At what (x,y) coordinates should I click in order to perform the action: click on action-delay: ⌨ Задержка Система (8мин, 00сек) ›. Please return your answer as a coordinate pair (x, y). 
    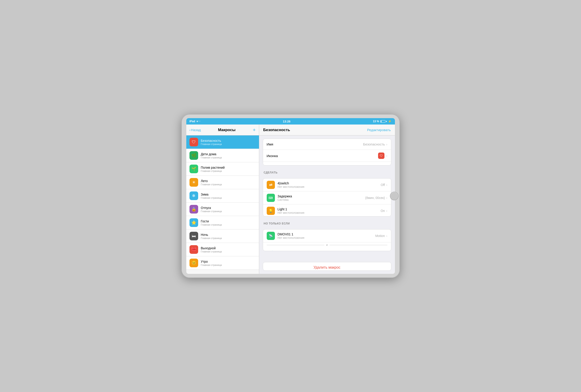
    Looking at the image, I should click on (327, 198).